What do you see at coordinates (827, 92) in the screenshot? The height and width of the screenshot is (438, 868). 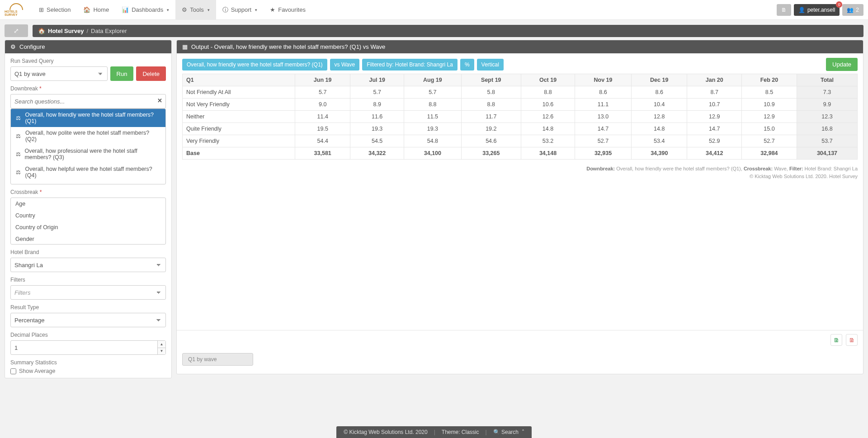 I see `cell: 7.3` at bounding box center [827, 92].